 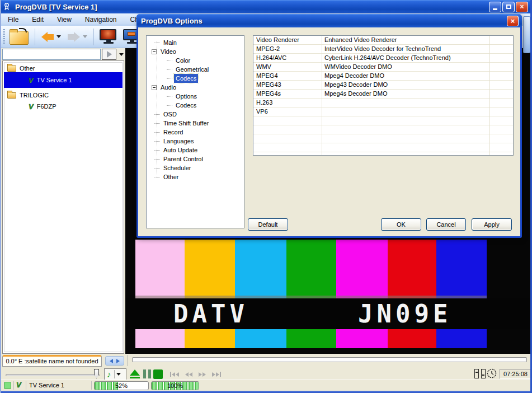 What do you see at coordinates (512, 21) in the screenshot?
I see `dialog-close-button: ×` at bounding box center [512, 21].